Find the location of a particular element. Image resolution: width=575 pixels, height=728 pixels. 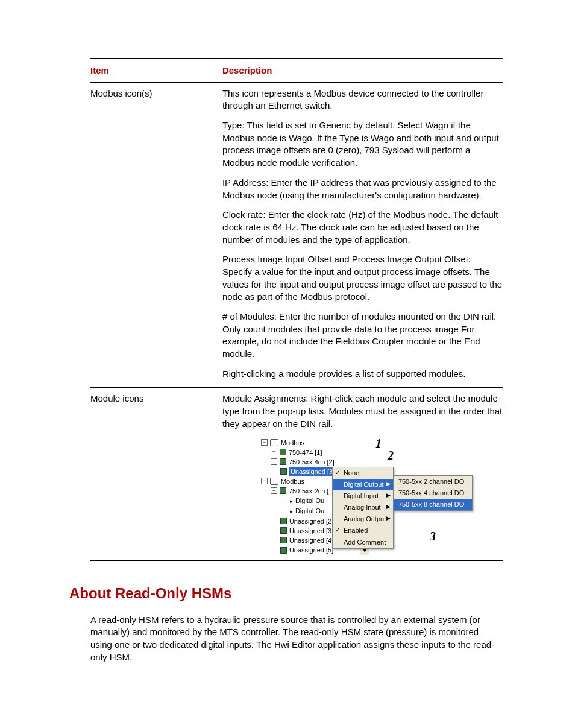

tree-node: + 750-5xx-4ch [2] is located at coordinates (363, 462).